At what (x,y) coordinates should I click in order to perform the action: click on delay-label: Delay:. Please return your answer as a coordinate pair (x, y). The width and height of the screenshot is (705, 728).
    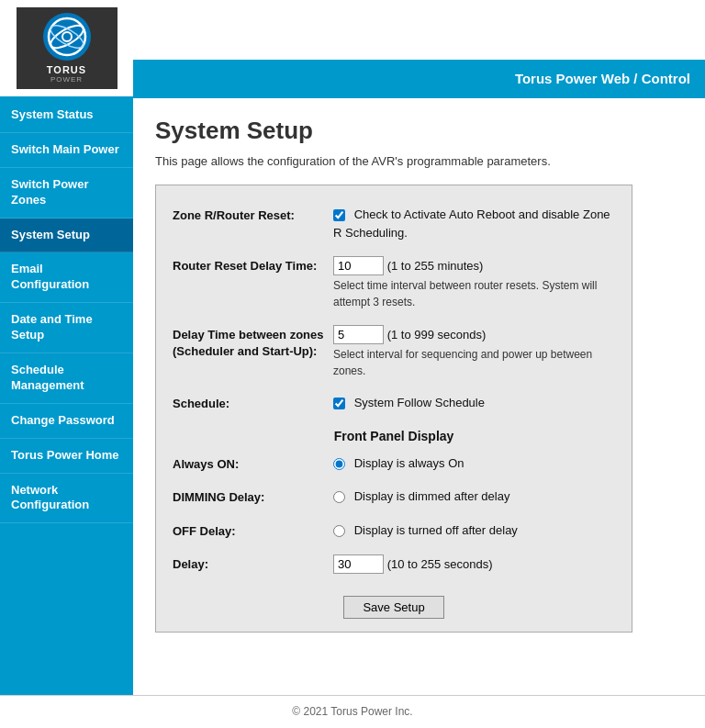
    Looking at the image, I should click on (253, 564).